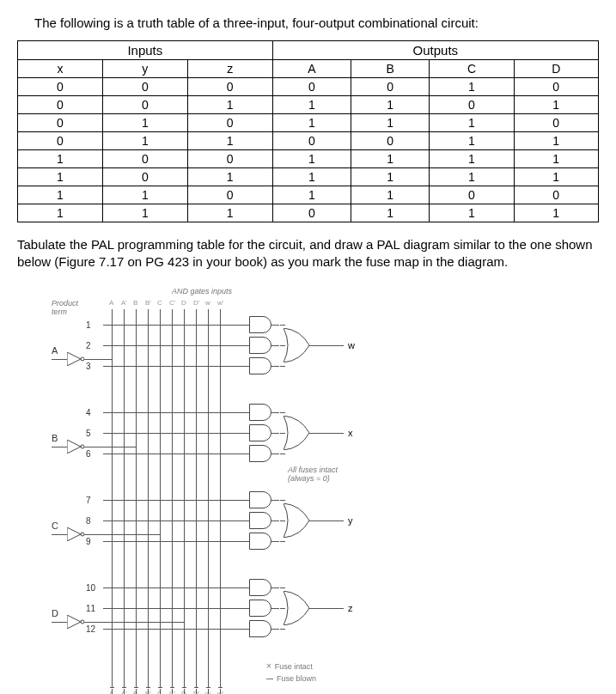 The width and height of the screenshot is (616, 694). Describe the element at coordinates (124, 302) in the screenshot. I see `col-label: A'` at that location.